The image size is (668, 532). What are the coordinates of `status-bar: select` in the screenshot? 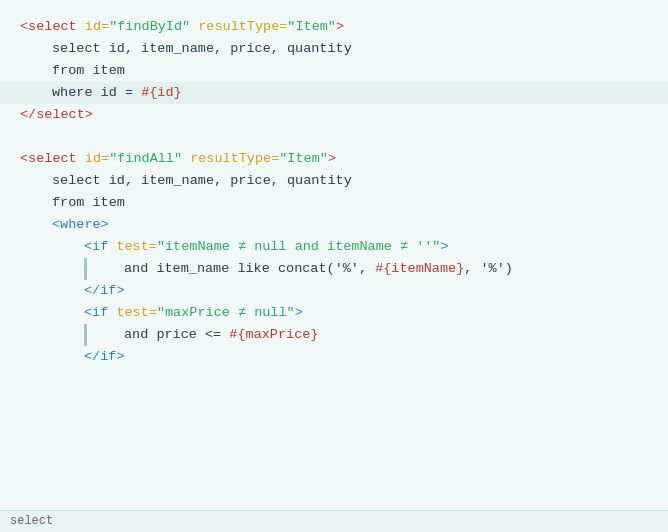 It's located at (334, 521).